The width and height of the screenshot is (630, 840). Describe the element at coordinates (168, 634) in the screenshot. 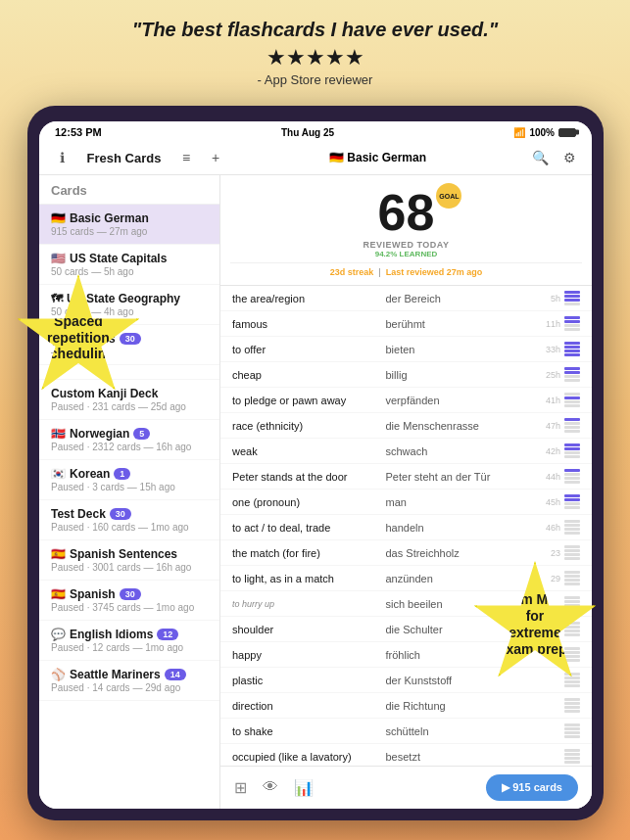

I see `badge: 12` at that location.